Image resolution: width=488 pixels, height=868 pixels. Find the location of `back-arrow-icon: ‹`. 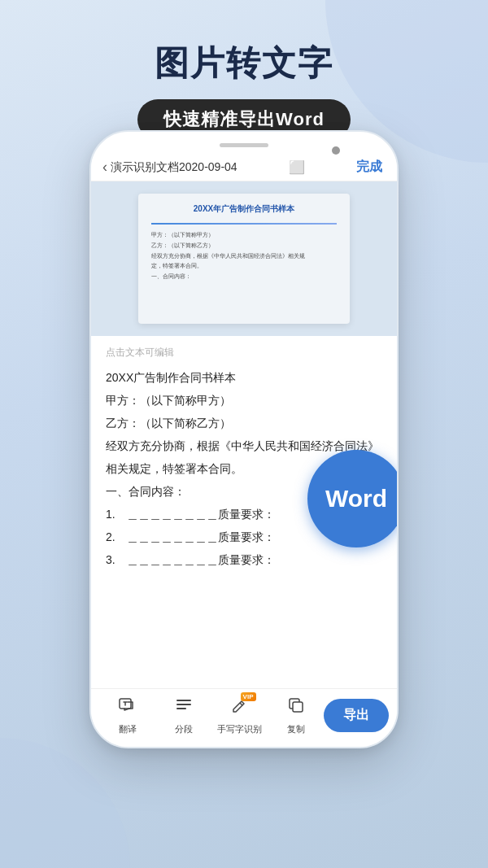

back-arrow-icon: ‹ is located at coordinates (105, 168).